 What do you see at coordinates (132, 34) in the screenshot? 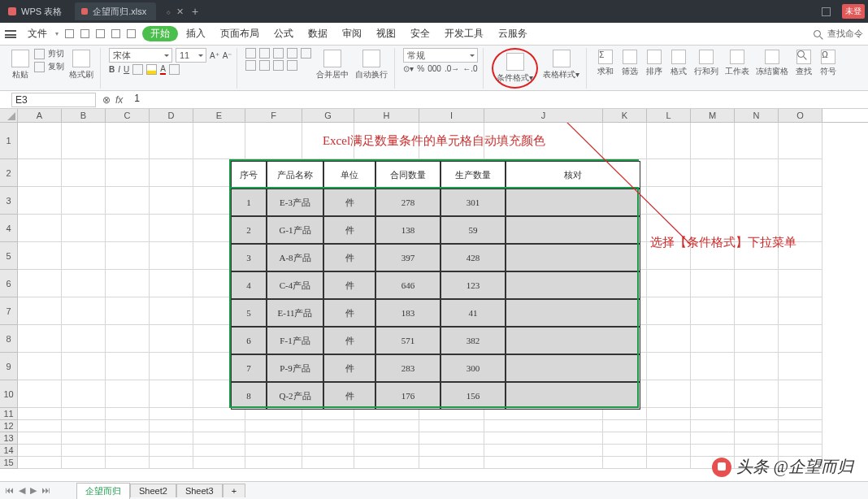
I see `qat-redo-icon` at bounding box center [132, 34].